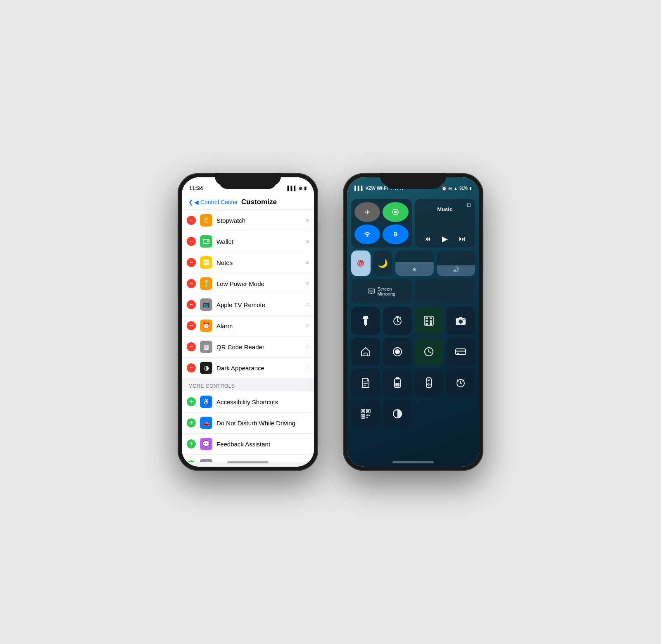 This screenshot has width=661, height=644. Describe the element at coordinates (429, 321) in the screenshot. I see `calculator-button` at that location.